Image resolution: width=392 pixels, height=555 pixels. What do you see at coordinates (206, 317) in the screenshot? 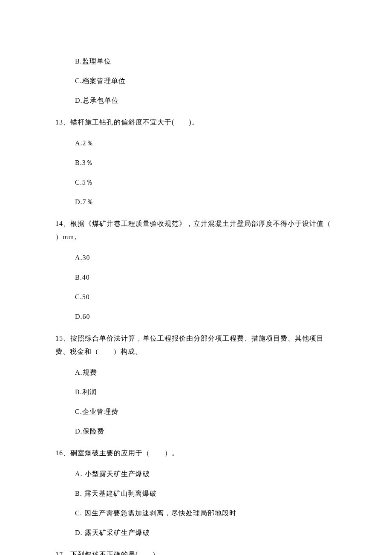
I see `q14-option-d: D.60` at bounding box center [206, 317].